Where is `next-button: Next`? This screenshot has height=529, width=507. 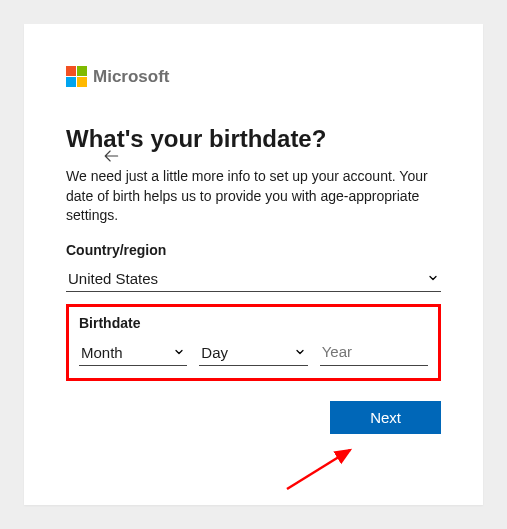
next-button: Next is located at coordinates (386, 418).